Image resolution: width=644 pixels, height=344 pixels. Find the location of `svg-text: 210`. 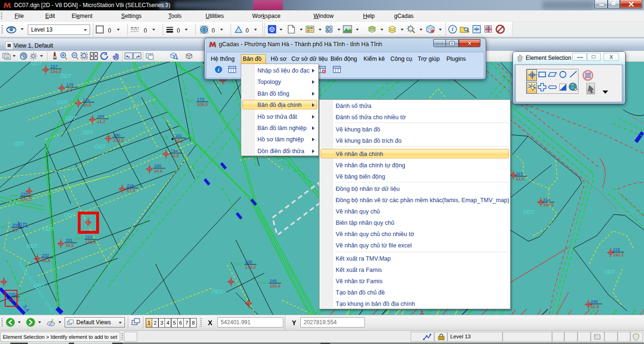

svg-text: 210 is located at coordinates (89, 237).